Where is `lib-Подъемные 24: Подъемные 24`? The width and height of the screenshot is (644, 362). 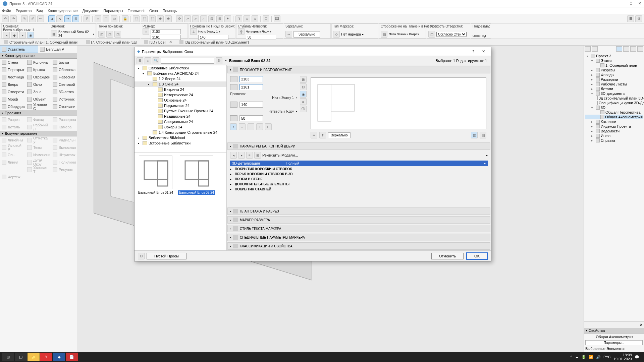
lib-Подъемные 24: Подъемные 24 is located at coordinates (180, 106).